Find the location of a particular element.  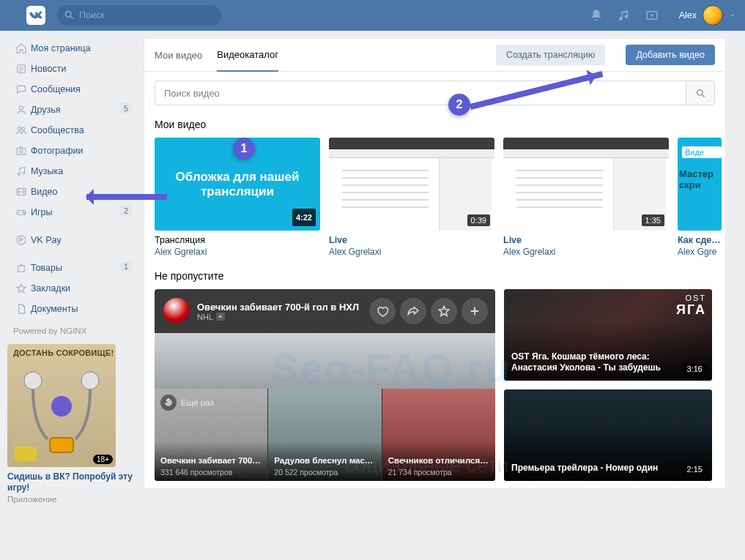

brand-text: OSTЯГА is located at coordinates (692, 306).